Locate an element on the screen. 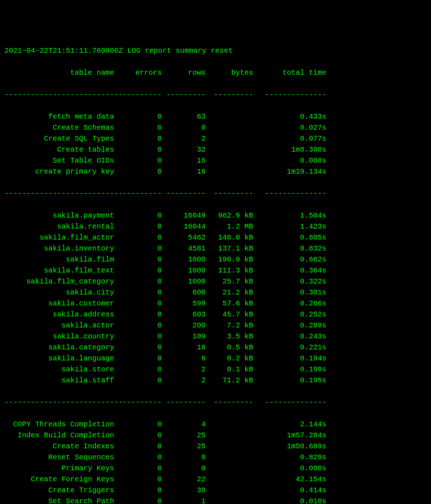 This screenshot has height=504, width=431. table-row: sakila.film 0 1000 190.9 kB 0.662s is located at coordinates (216, 260).